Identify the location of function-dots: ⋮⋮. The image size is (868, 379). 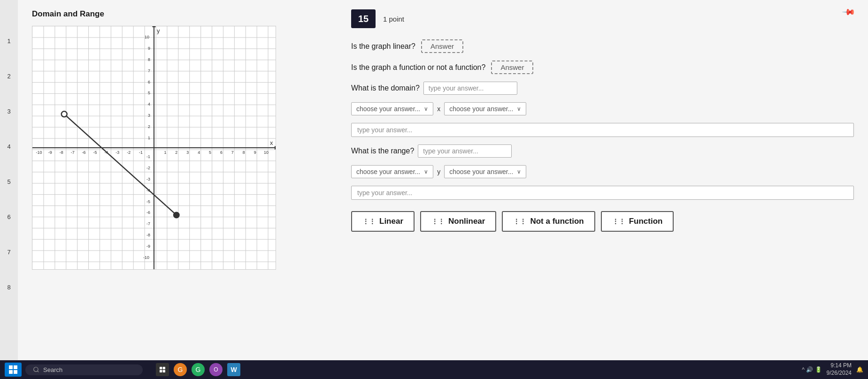
(619, 221).